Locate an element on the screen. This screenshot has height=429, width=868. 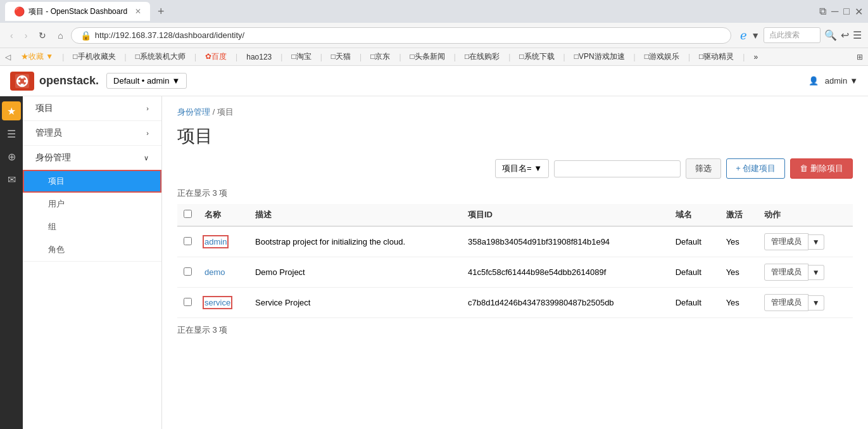
window-icon-button: ⧉ is located at coordinates (823, 11).